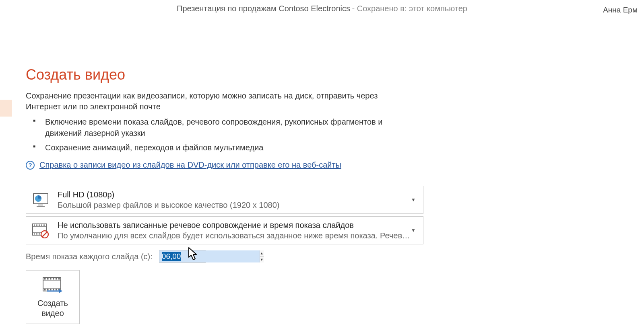  Describe the element at coordinates (234, 236) in the screenshot. I see `timings-desc: По умолчанию для всех слайдов будет испо…` at that location.